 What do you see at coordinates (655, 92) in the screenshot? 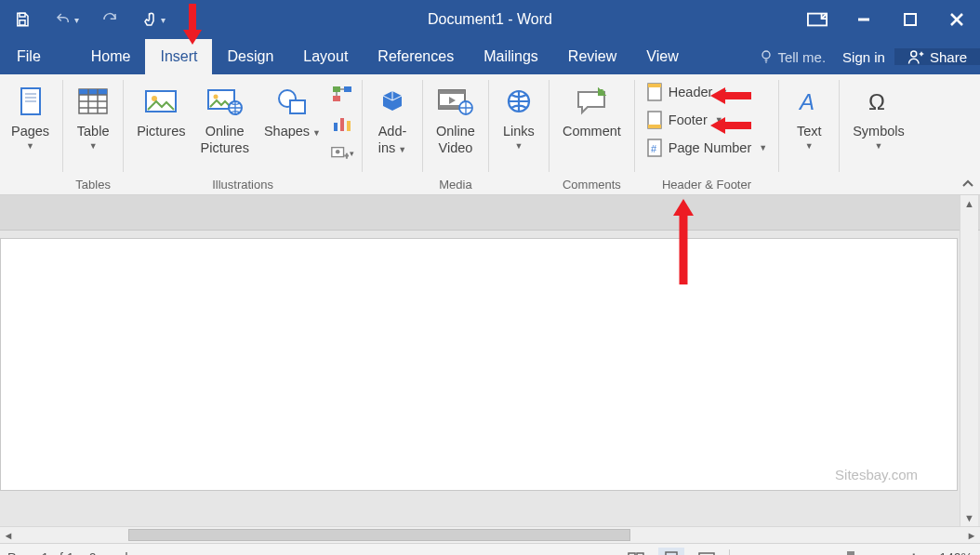
I see `header-icon` at bounding box center [655, 92].